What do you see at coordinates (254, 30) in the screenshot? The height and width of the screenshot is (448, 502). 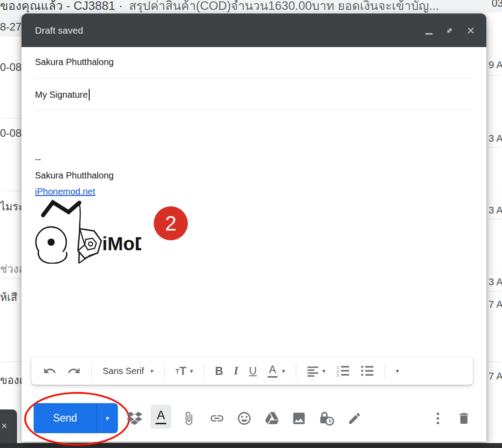 I see `compose-titlebar: Draft saved ×` at bounding box center [254, 30].